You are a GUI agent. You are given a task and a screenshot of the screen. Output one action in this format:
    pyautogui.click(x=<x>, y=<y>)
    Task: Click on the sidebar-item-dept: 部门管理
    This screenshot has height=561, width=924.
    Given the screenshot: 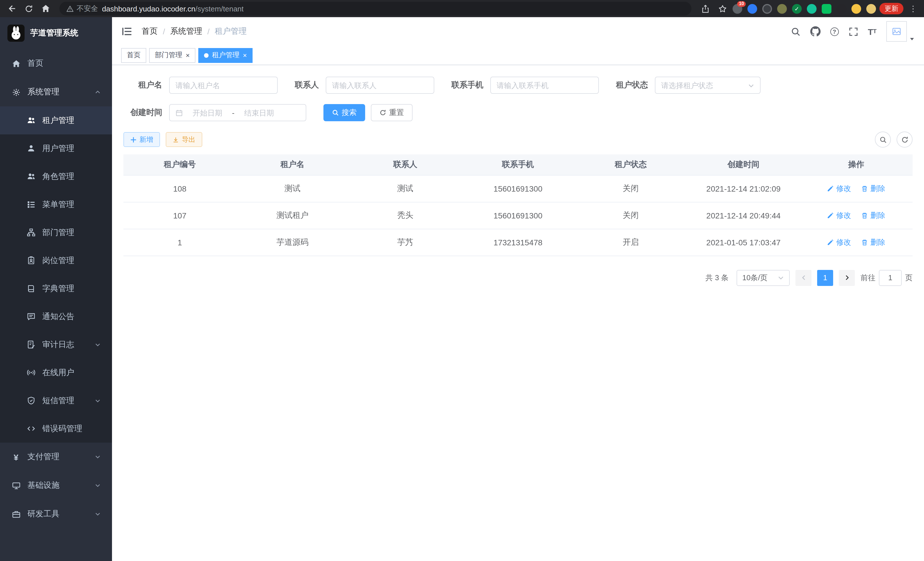 What is the action you would take?
    pyautogui.click(x=56, y=233)
    